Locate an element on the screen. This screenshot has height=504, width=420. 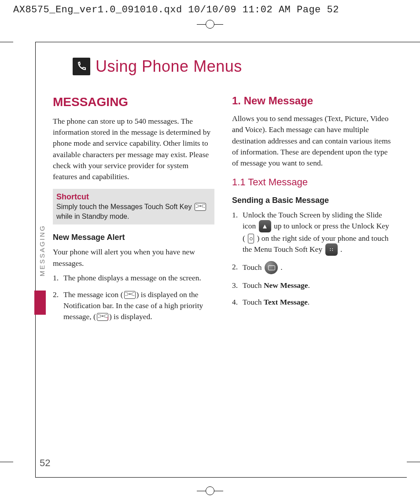
alert-steps: The phone displays a message on the scre… is located at coordinates (134, 298).